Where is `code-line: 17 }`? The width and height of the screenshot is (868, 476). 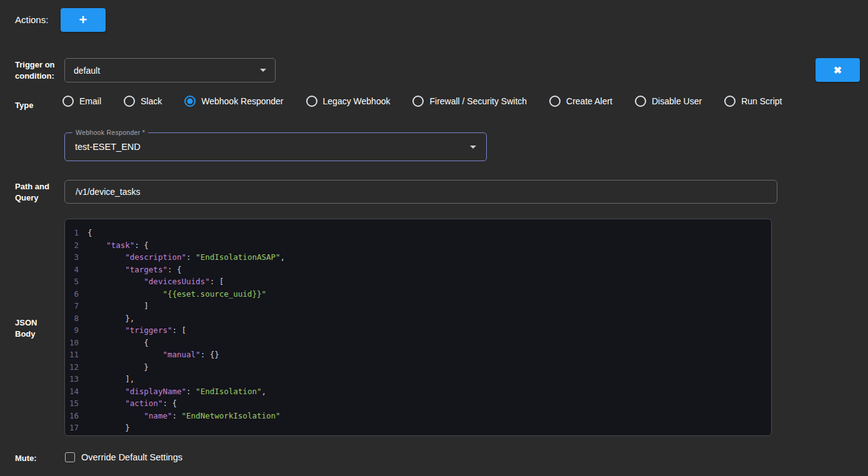 code-line: 17 } is located at coordinates (418, 428).